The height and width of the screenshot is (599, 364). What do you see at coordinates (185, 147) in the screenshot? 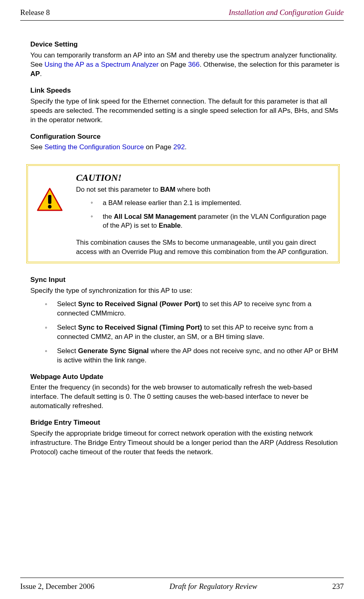
I see `para-config-source: See Setting the Configuration Source on …` at bounding box center [185, 147].